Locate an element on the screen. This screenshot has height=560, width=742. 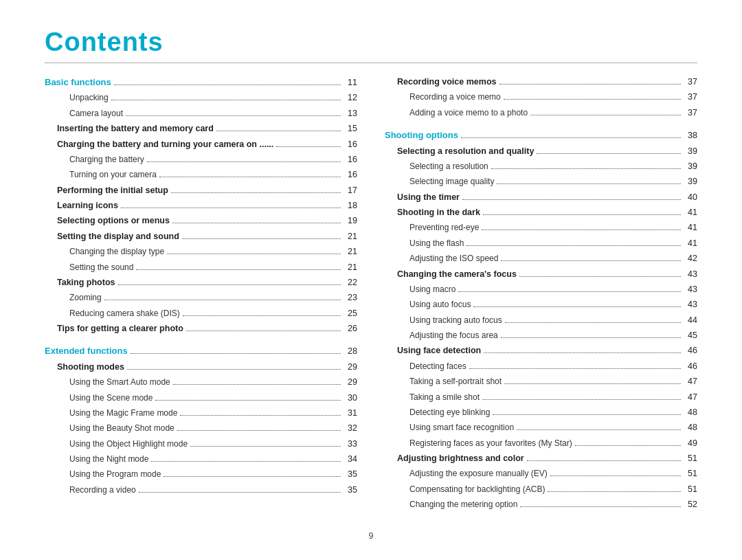
sub2-label: Using the Night mode is located at coordinates (96, 459).